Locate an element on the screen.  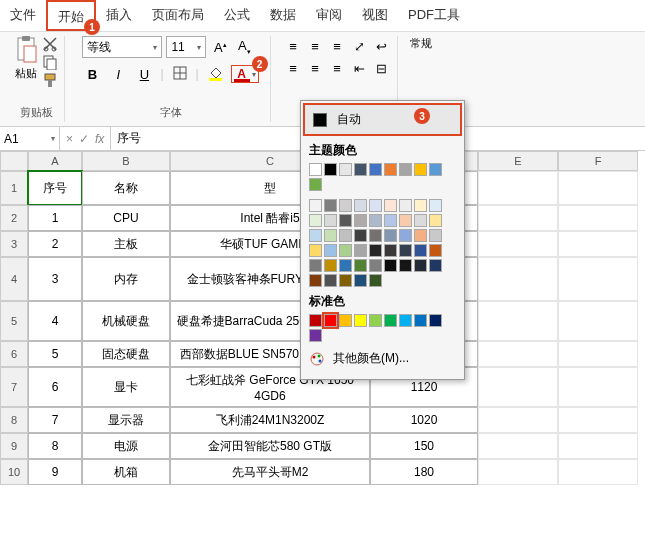
cell: 180 is located at coordinates (424, 472).